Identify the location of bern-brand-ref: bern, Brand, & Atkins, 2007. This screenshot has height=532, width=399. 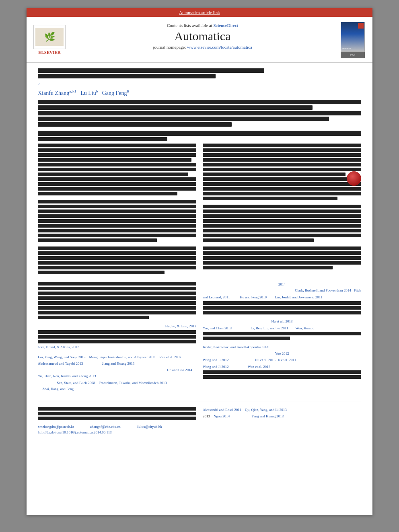
(58, 347).